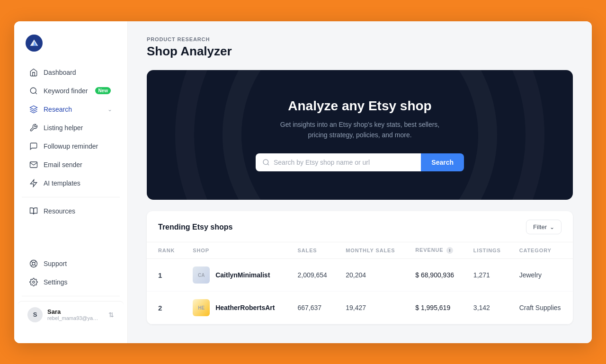  I want to click on cell-category: Jewelry, so click(543, 275).